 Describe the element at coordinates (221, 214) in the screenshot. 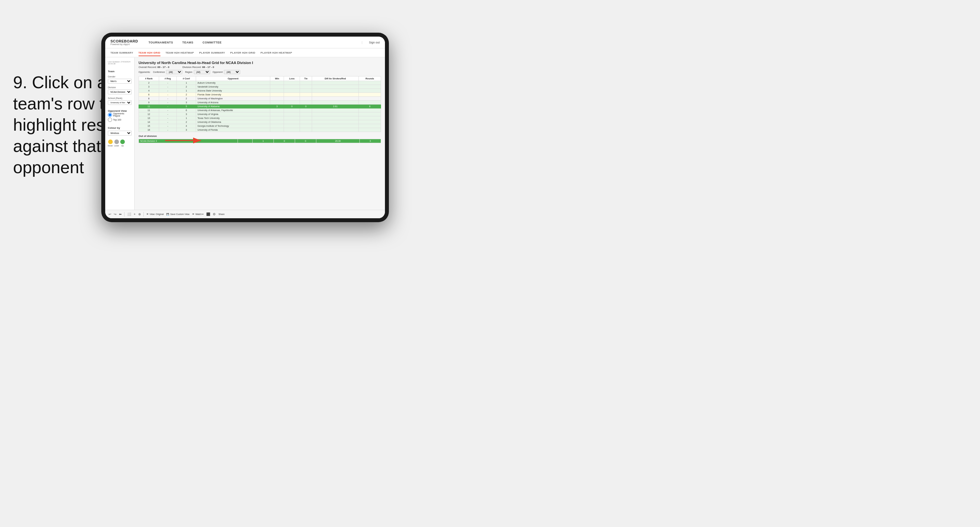

I see `share-btn: Share` at that location.